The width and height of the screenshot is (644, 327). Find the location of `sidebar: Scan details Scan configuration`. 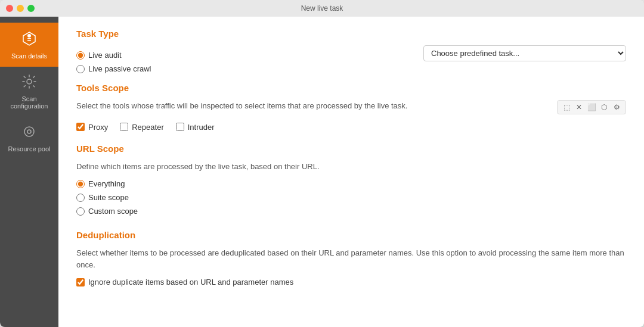

sidebar: Scan details Scan configuration is located at coordinates (29, 172).